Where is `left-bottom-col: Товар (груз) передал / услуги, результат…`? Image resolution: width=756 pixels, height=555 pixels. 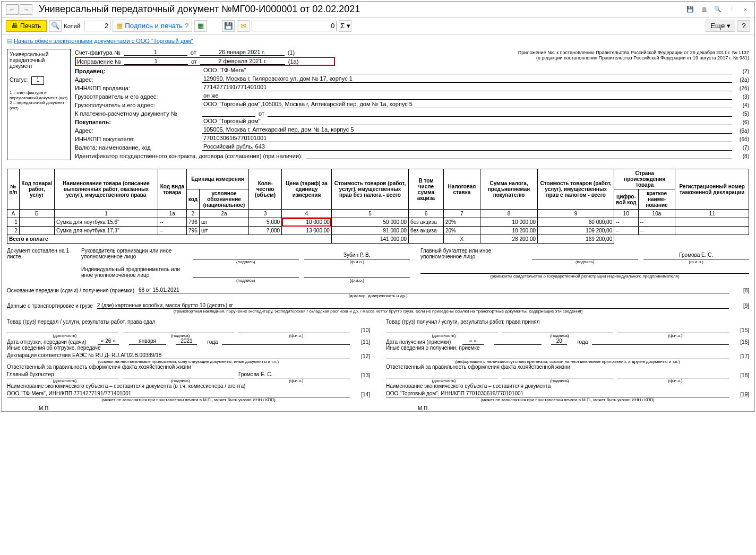
left-bottom-col: Товар (груз) передал / услуги, результат… is located at coordinates (188, 365).